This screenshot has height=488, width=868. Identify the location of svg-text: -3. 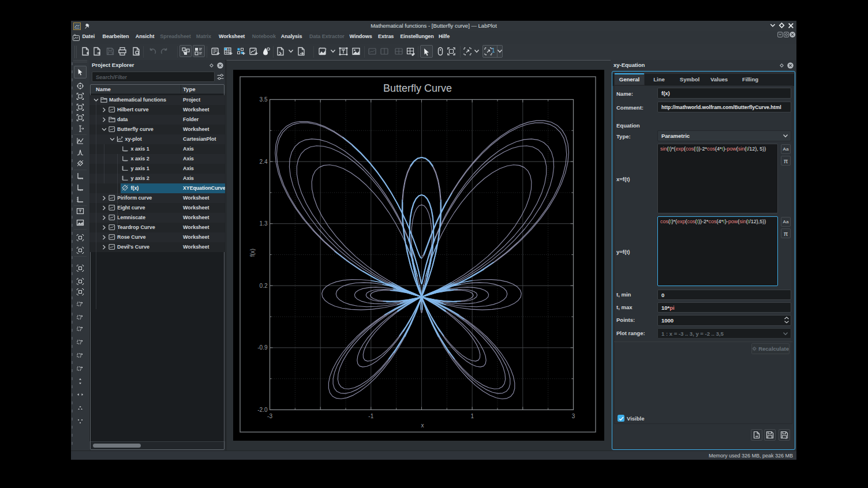
(270, 416).